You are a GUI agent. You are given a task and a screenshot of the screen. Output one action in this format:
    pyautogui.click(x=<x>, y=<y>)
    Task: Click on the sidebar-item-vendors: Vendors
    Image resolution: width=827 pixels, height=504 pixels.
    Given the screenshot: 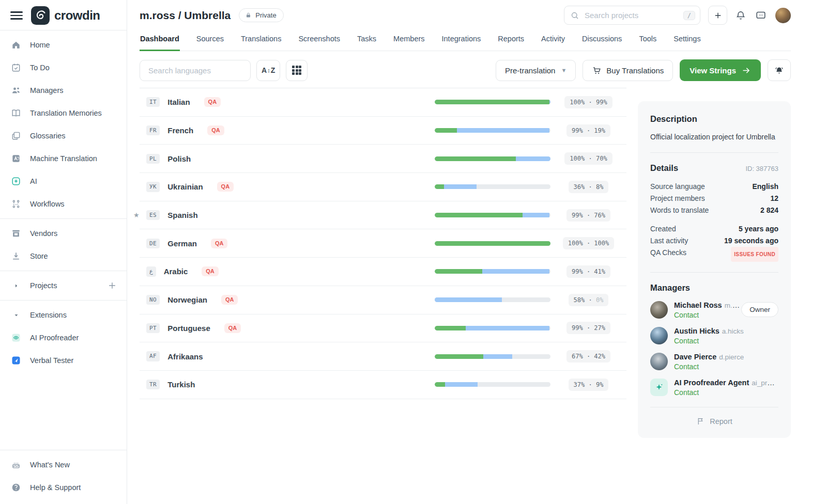 What is the action you would take?
    pyautogui.click(x=63, y=233)
    